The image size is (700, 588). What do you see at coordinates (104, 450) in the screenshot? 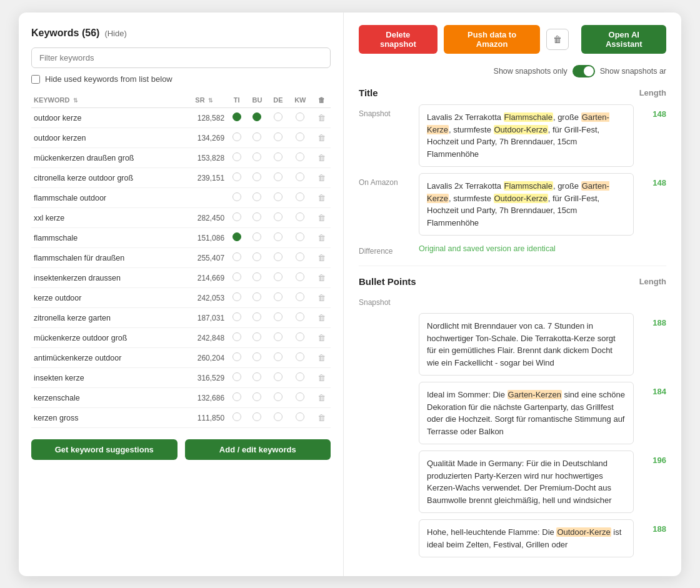
I see `get-suggestions-button: Get keyword suggestions` at bounding box center [104, 450].